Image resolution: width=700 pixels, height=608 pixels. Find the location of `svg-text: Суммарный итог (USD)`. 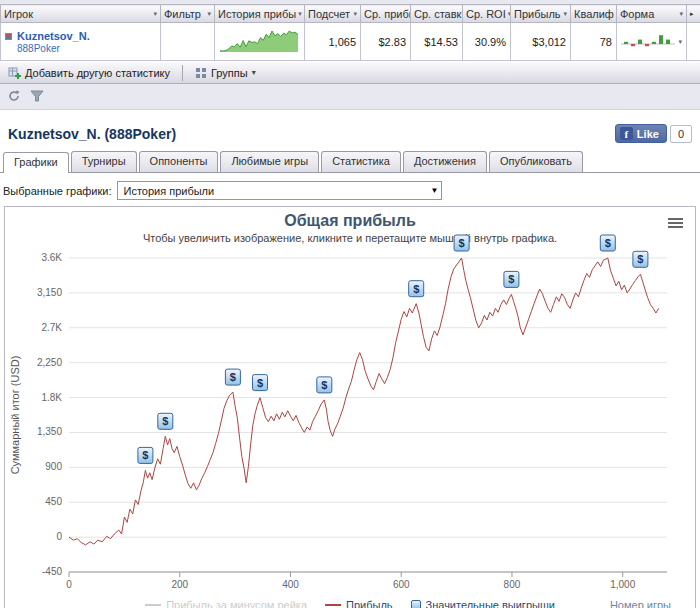

svg-text: Суммарный итог (USD) is located at coordinates (15, 416).